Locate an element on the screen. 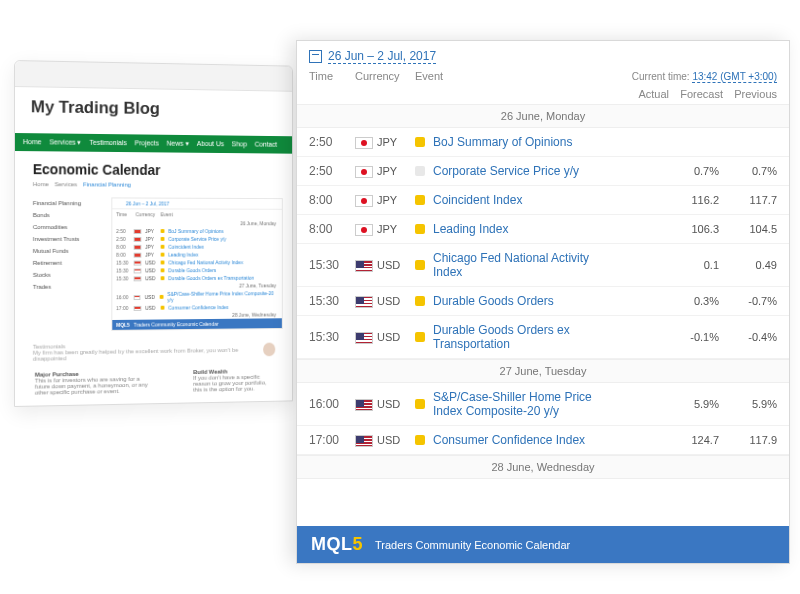  event-name: Leading Index is located at coordinates (470, 229).